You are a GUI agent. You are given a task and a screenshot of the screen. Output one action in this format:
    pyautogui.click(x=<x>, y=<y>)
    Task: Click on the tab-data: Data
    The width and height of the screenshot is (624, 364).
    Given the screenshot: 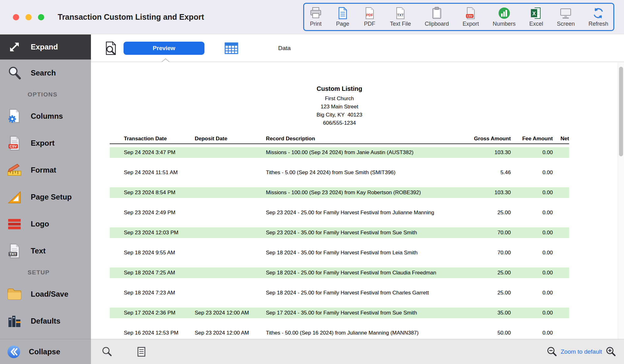 What is the action you would take?
    pyautogui.click(x=284, y=48)
    